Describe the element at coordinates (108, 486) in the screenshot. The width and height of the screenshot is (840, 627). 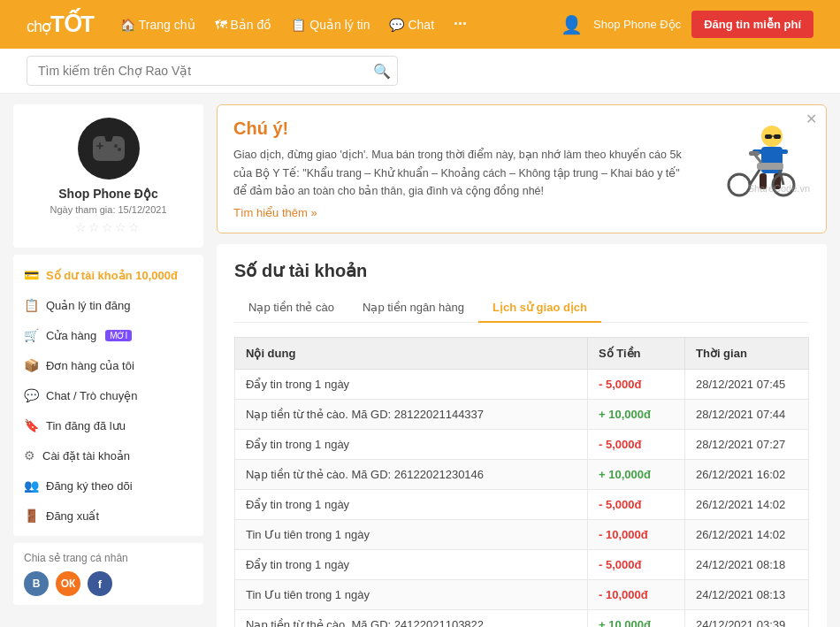
I see `sidebar-item-follow: 👥 Đăng ký theo dõi` at that location.